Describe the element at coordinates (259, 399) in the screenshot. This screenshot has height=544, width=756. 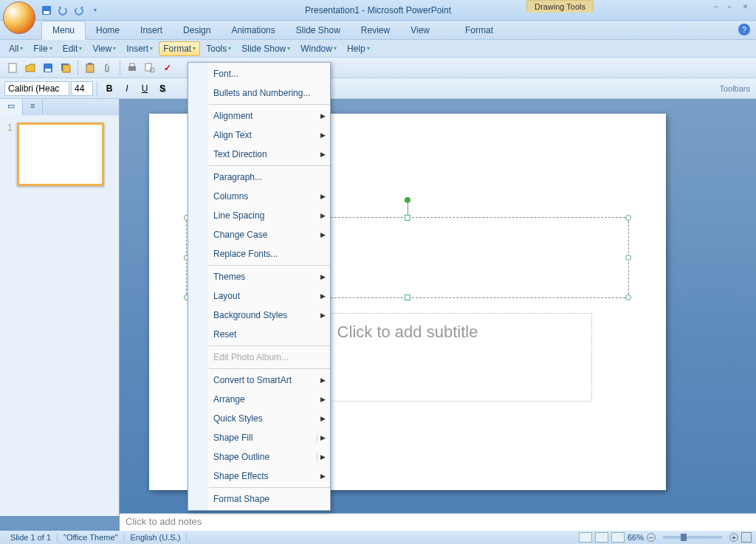
I see `menu-item-arrange: Arrange▶` at that location.